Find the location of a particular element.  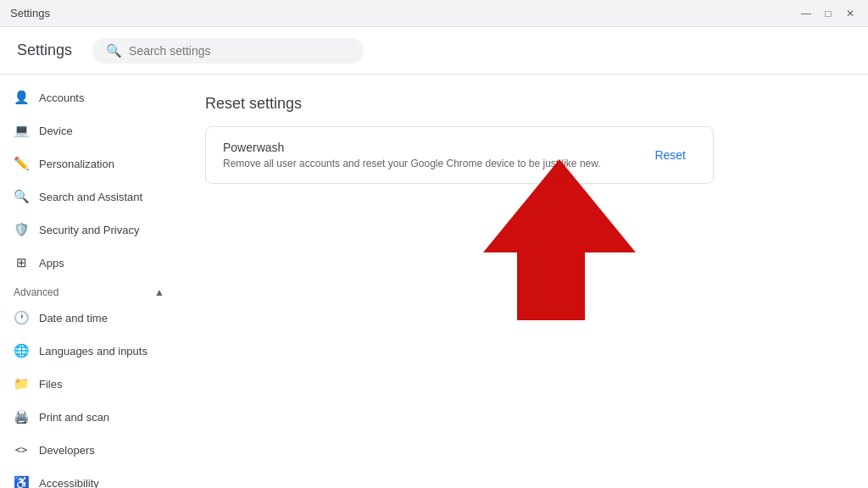

card-text: Powerwash Remove all user accounts and r… is located at coordinates (412, 155).